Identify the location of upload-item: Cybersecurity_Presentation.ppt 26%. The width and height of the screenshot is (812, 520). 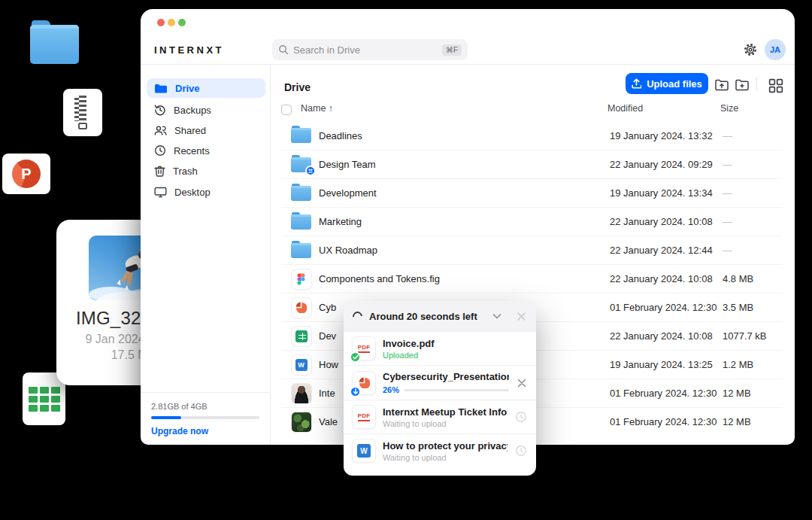
(440, 382).